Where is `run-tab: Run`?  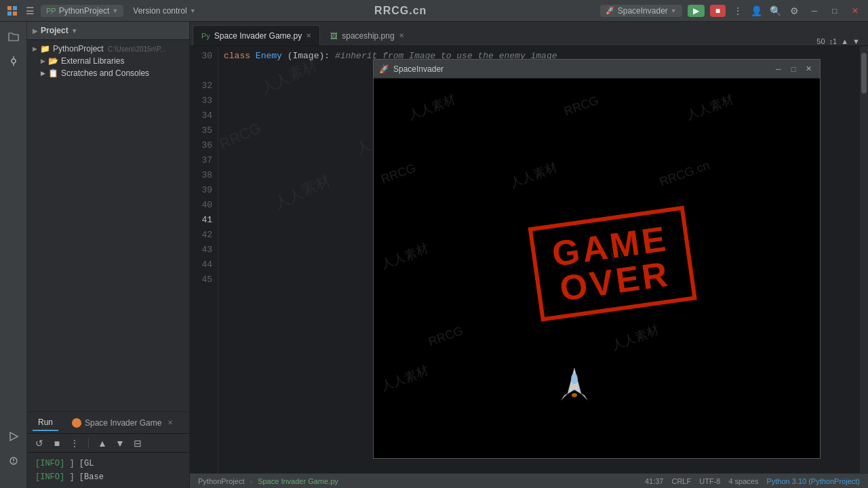
run-tab: Run is located at coordinates (45, 423).